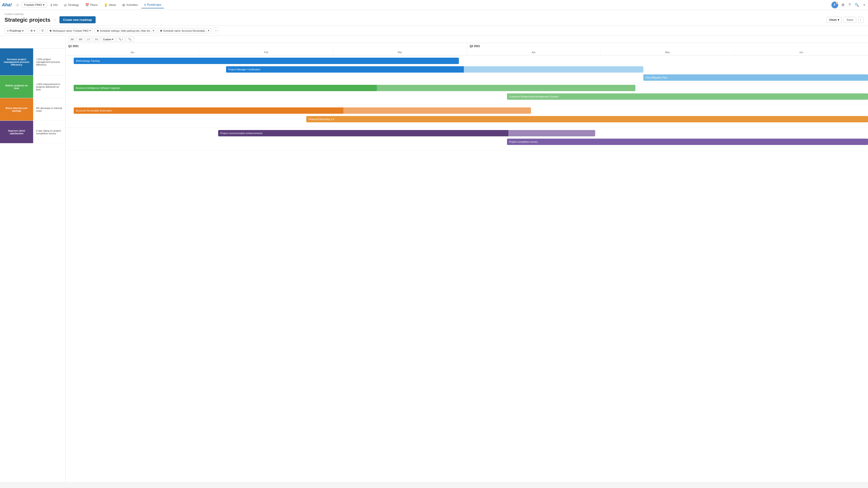  Describe the element at coordinates (51, 31) in the screenshot. I see `workspace-filter-icon: ◉` at that location.